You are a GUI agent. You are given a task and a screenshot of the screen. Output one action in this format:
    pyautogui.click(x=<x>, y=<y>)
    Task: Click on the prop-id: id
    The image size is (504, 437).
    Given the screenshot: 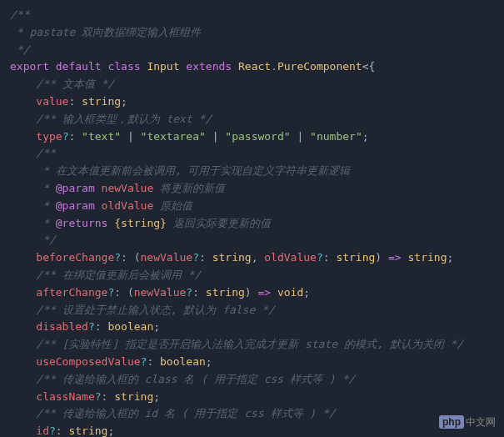 What is the action you would take?
    pyautogui.click(x=42, y=430)
    